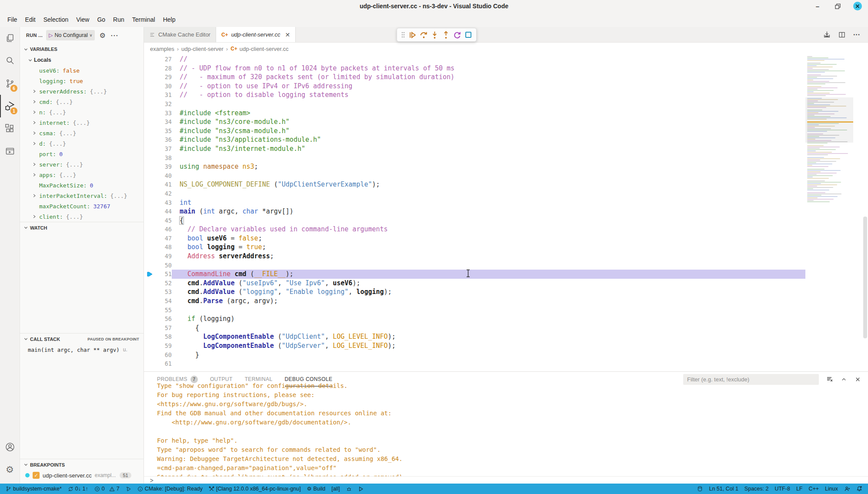 This screenshot has width=868, height=494. I want to click on variable-row: cmd:{...}, so click(82, 102).